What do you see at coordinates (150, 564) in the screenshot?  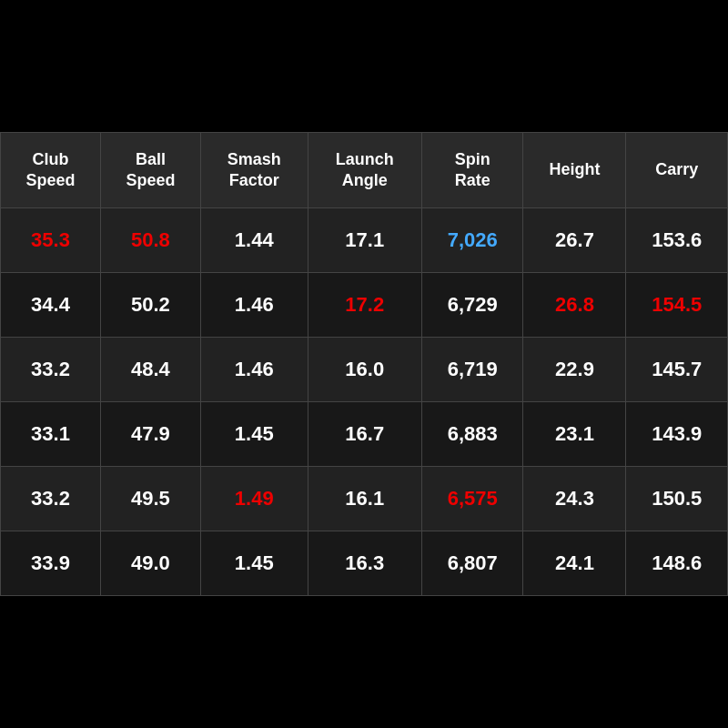 I see `table-cell: 49.0` at bounding box center [150, 564].